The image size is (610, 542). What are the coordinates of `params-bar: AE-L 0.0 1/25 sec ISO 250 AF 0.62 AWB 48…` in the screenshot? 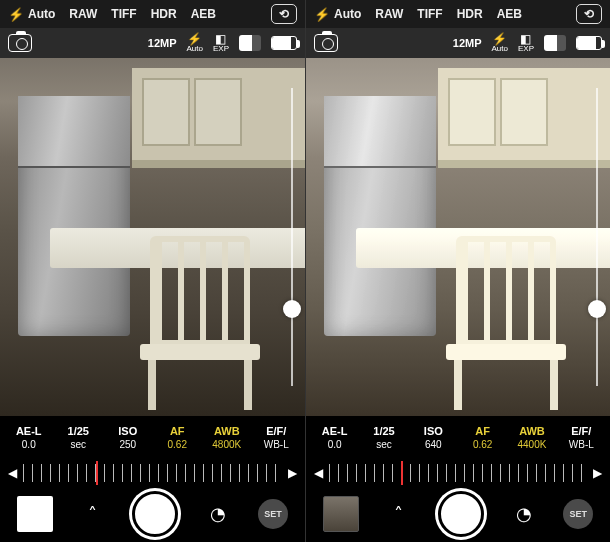 It's located at (152, 438).